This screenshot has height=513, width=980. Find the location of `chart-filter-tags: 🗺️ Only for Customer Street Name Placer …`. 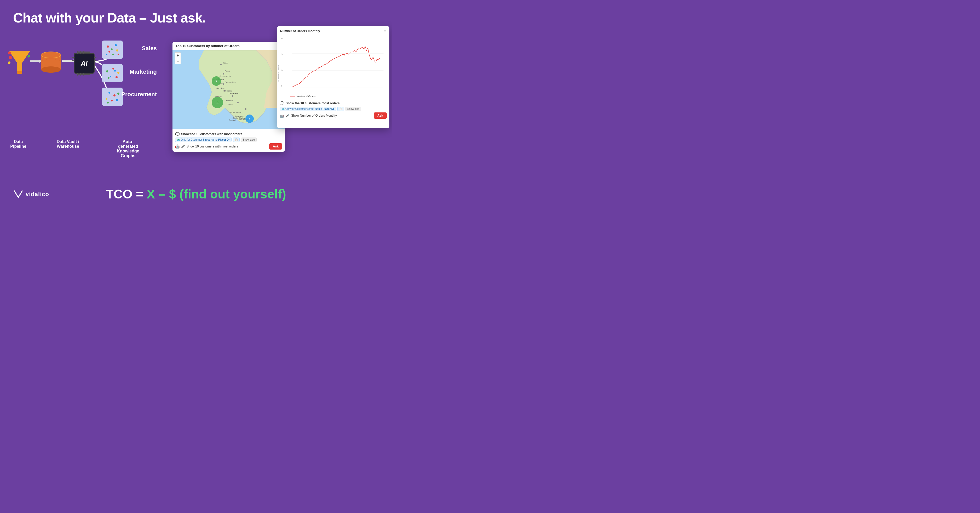

chart-filter-tags: 🗺️ Only for Customer Street Name Placer … is located at coordinates (333, 109).